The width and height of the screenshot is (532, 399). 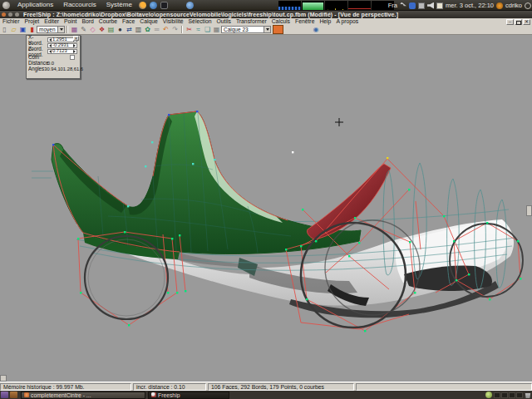 What do you see at coordinates (266, 15) in the screenshot?
I see `window-titlebar: Free!Ship : Z:\home\cdriko\Dropbox\Boita…` at bounding box center [266, 15].